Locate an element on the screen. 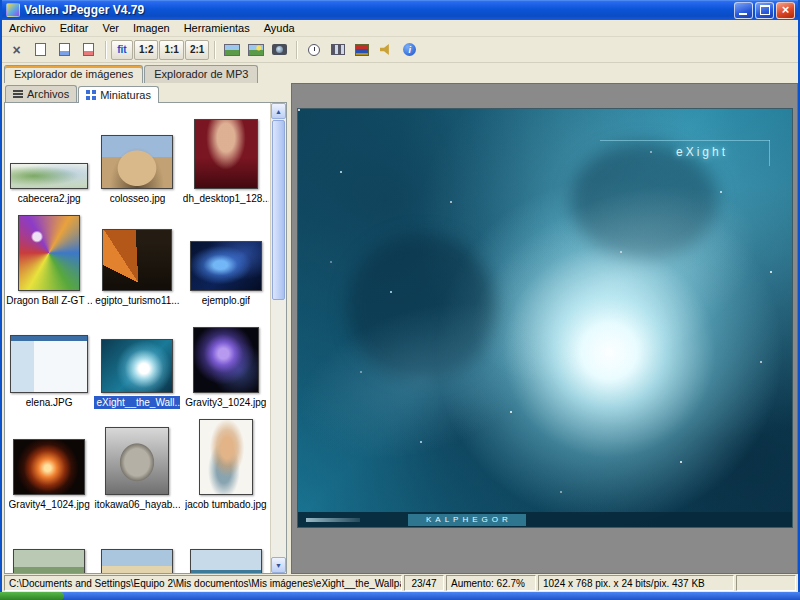 This screenshot has height=600, width=800. library-icon is located at coordinates (362, 50).